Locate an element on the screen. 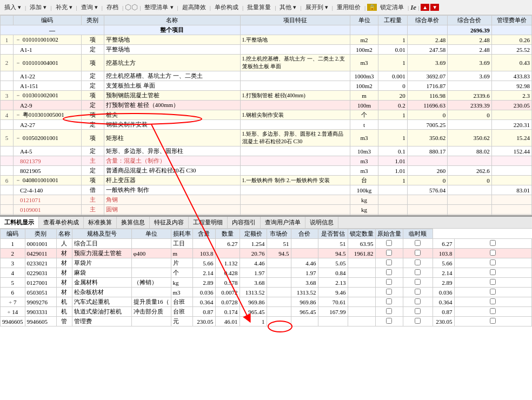  down-button: ▼ is located at coordinates (435, 8).